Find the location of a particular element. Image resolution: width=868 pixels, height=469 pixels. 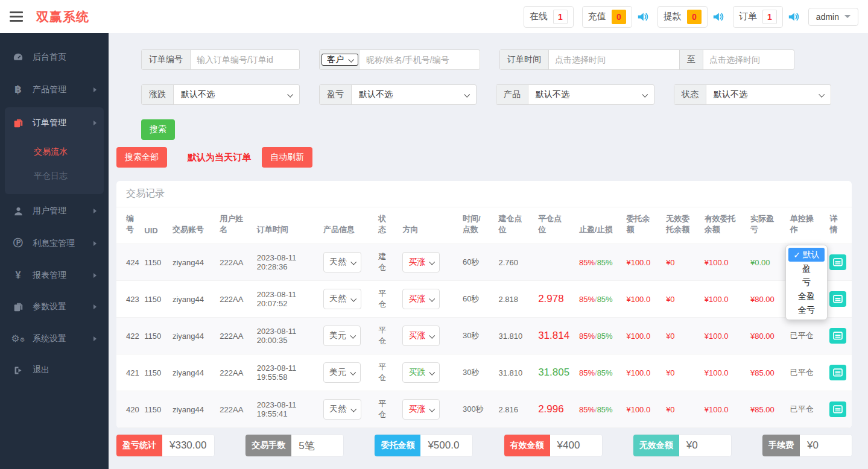

cell-actual-profit: ¥0.00 is located at coordinates (767, 263).